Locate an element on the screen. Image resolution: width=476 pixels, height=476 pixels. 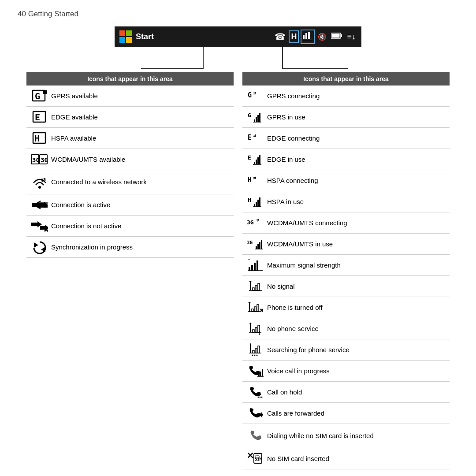
list-item: H HSPA available is located at coordinates (130, 138).